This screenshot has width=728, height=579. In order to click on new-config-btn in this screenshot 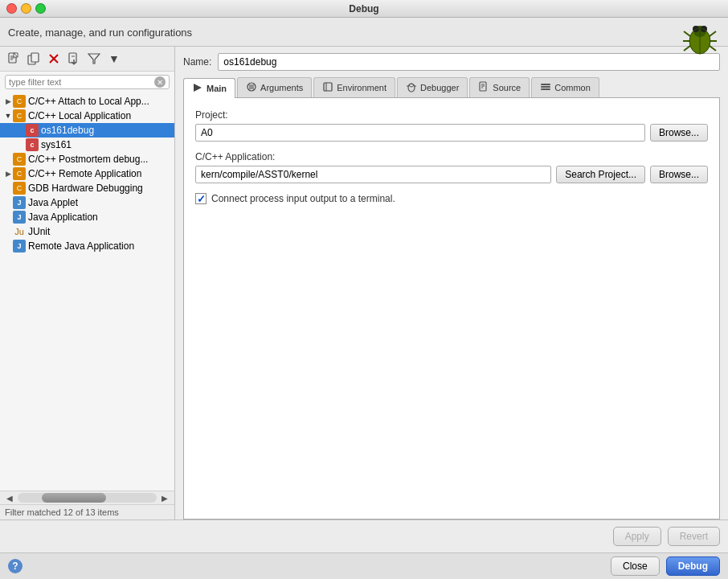, I will do `click(14, 59)`.